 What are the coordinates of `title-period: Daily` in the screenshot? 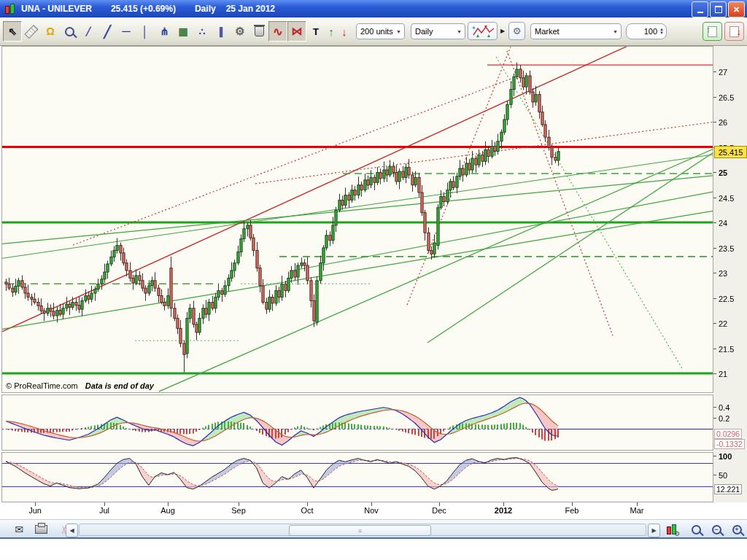 It's located at (206, 9).